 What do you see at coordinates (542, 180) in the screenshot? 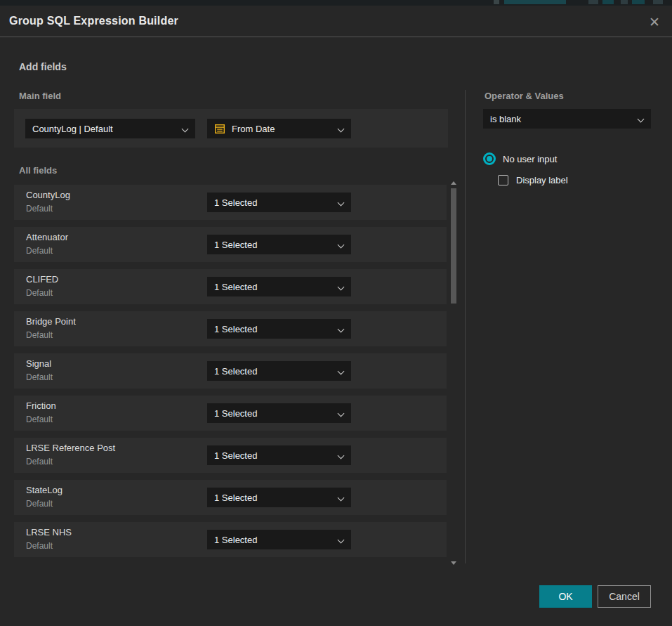
I see `display-label-text: Display label` at bounding box center [542, 180].